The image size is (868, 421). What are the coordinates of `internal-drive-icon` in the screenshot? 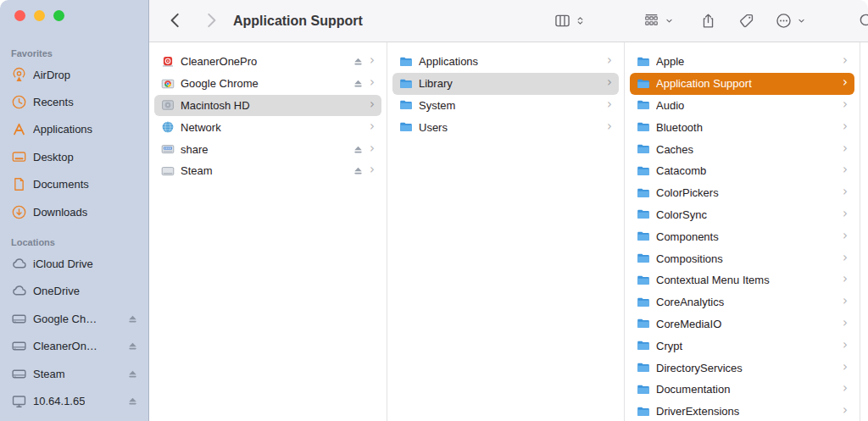 It's located at (168, 105).